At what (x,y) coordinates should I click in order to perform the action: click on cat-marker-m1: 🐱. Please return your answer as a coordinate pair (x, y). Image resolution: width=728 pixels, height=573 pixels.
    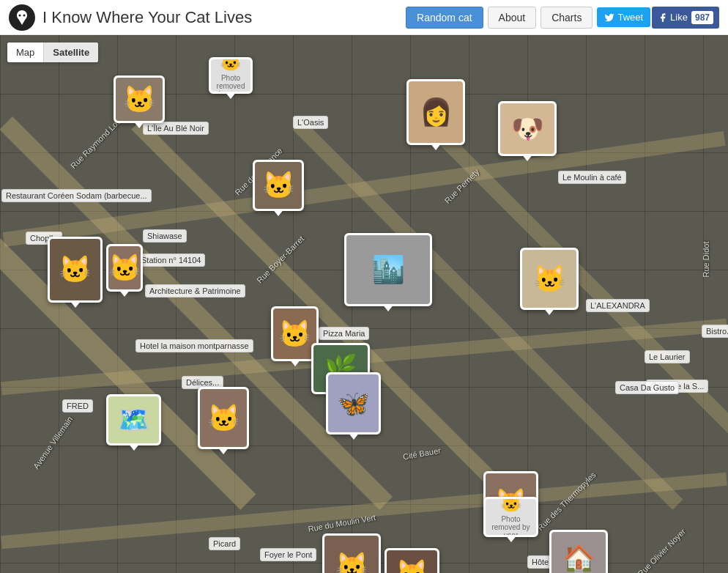
    Looking at the image, I should click on (139, 100).